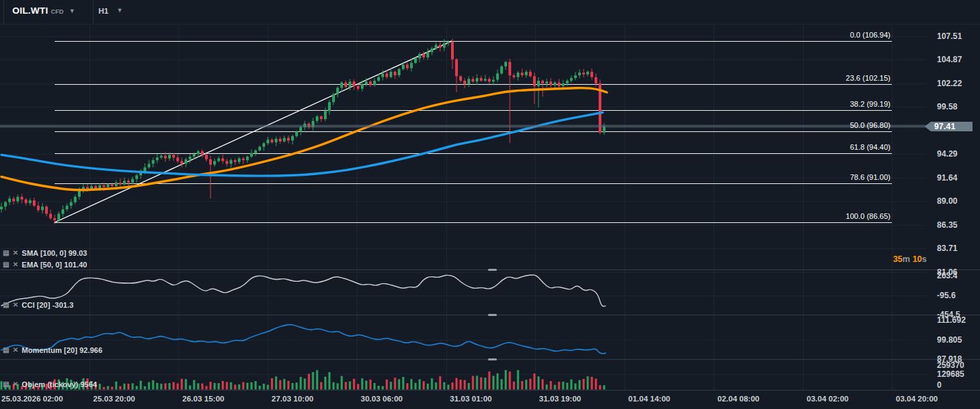 This screenshot has width=980, height=409. I want to click on header-bottom-border, so click(490, 25).